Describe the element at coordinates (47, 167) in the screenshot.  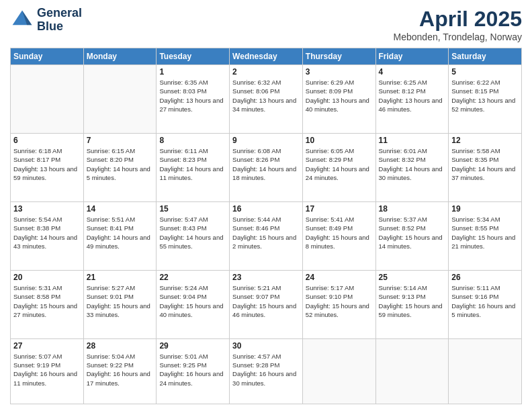
I see `day-cell: 6Sunrise: 6:18 AMSunset: 8:17 PMDaylight…` at that location.